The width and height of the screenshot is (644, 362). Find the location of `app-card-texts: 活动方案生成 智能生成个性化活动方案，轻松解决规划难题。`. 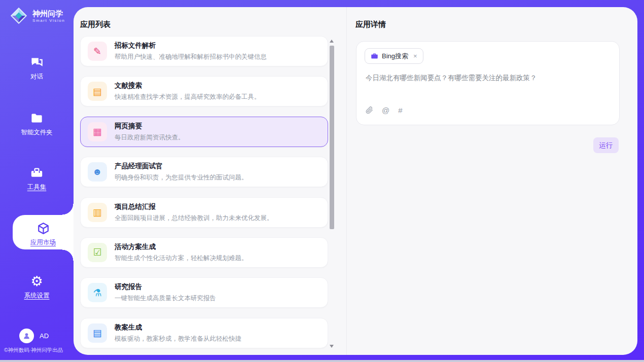

app-card-texts: 活动方案生成 智能生成个性化活动方案，轻松解决规划难题。 is located at coordinates (182, 252).